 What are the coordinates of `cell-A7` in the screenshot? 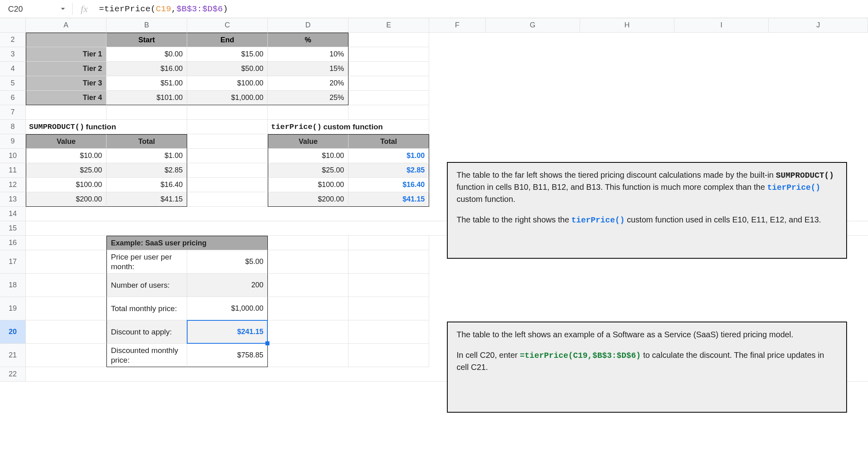 It's located at (66, 112).